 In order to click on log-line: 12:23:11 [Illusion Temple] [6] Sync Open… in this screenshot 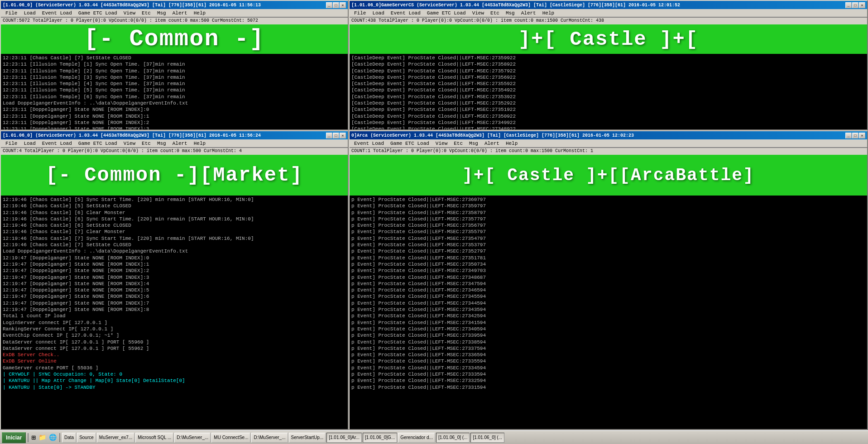, I will do `click(174, 97)`.